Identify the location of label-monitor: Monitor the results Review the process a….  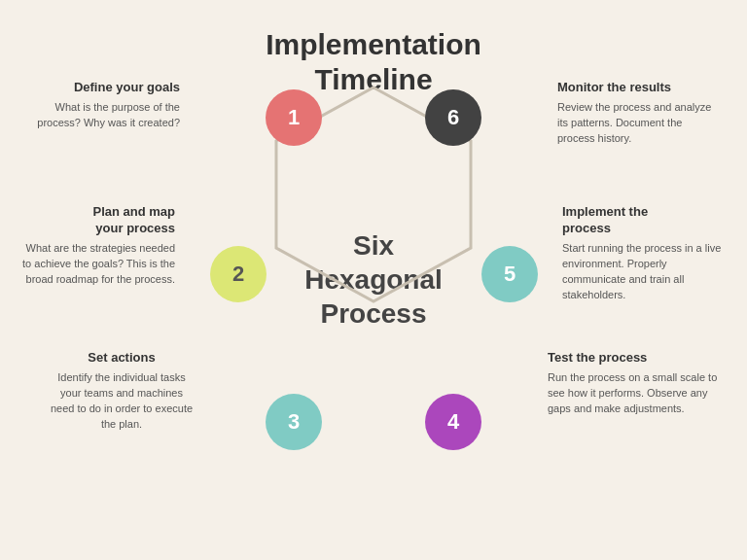
(638, 113).